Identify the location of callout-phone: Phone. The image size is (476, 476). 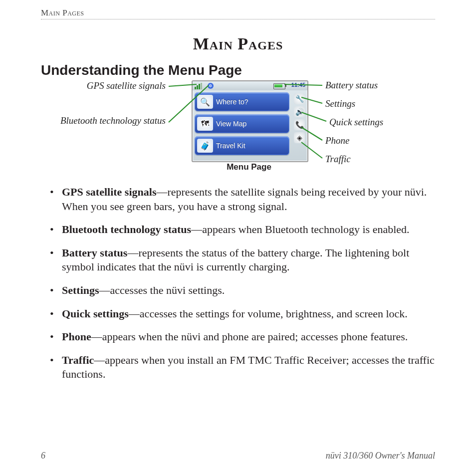
(337, 141).